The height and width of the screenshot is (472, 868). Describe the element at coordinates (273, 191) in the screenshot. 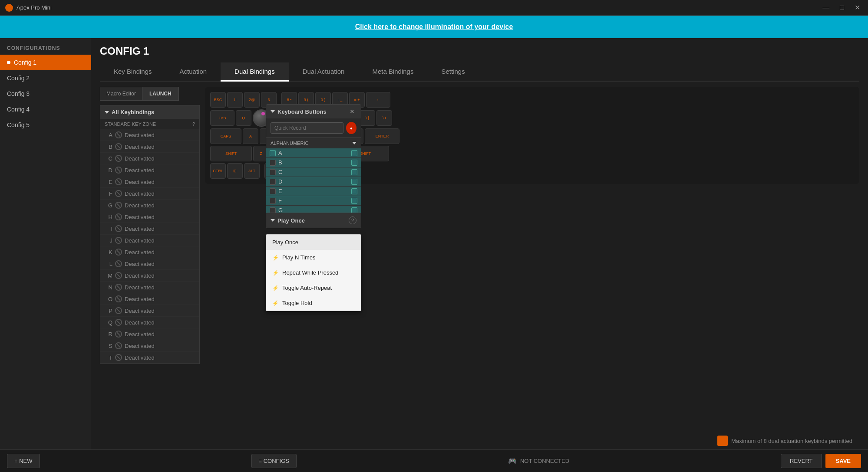

I see `alpha-checkbox-e` at that location.